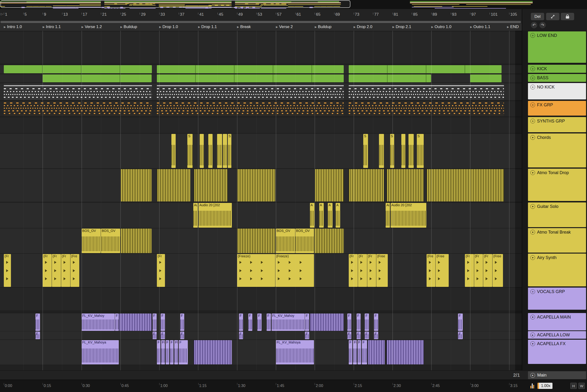 This screenshot has height=392, width=587. Describe the element at coordinates (261, 299) in the screenshot. I see `track-lane-vocals-grp` at that location.